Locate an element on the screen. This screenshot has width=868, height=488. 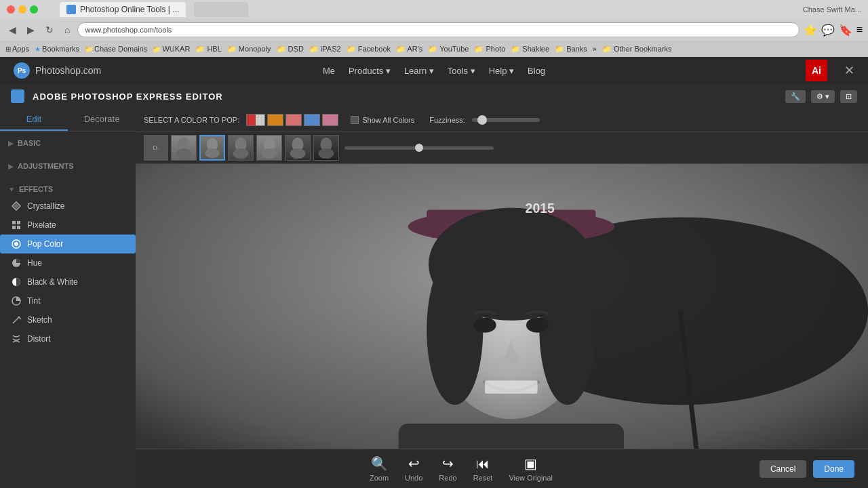
active-tab: Photoshop Online Tools | ... is located at coordinates (123, 9).